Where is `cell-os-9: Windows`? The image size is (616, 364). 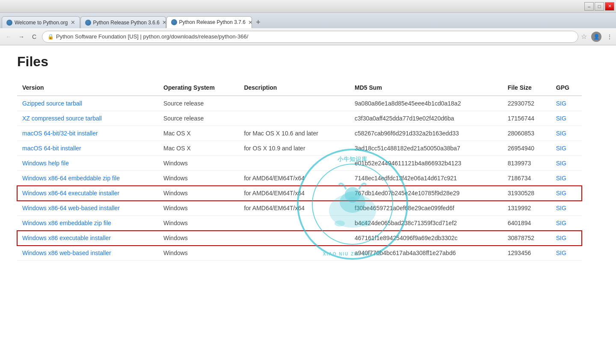 cell-os-9: Windows is located at coordinates (198, 238).